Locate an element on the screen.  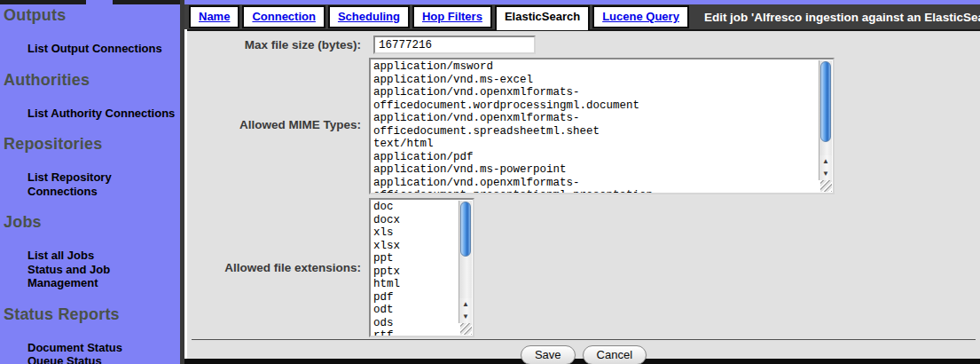
nav-title-status-reports: Status Reports is located at coordinates (90, 314).